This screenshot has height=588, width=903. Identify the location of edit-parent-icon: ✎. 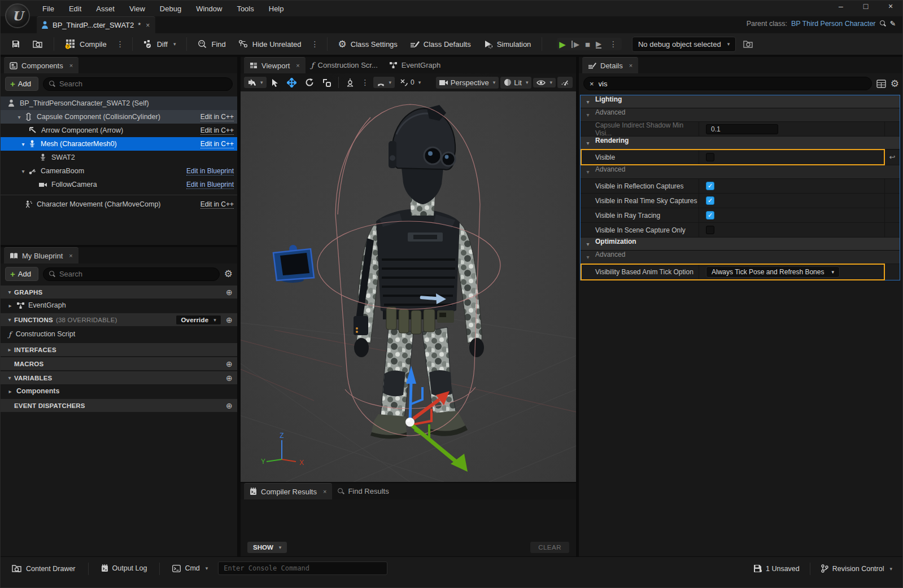
(893, 24).